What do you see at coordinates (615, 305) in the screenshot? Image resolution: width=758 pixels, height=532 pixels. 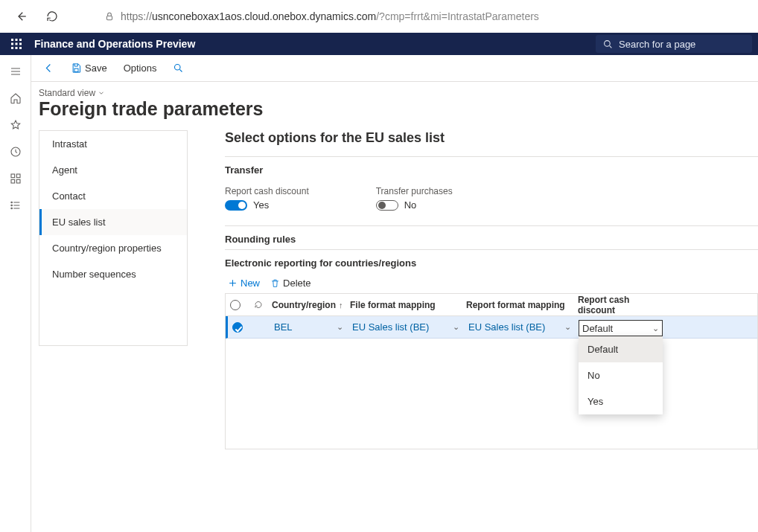 I see `column-label: Report cash discount` at bounding box center [615, 305].